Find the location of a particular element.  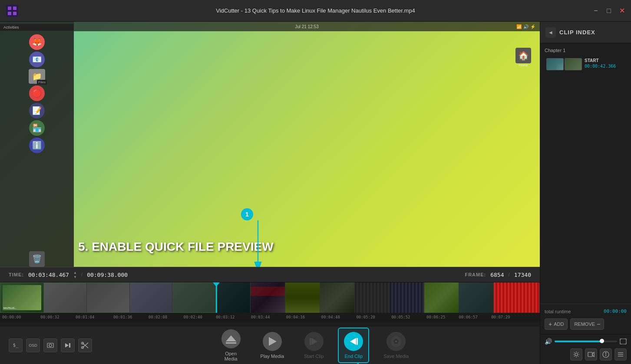

save-media-button: Save Media is located at coordinates (396, 345).